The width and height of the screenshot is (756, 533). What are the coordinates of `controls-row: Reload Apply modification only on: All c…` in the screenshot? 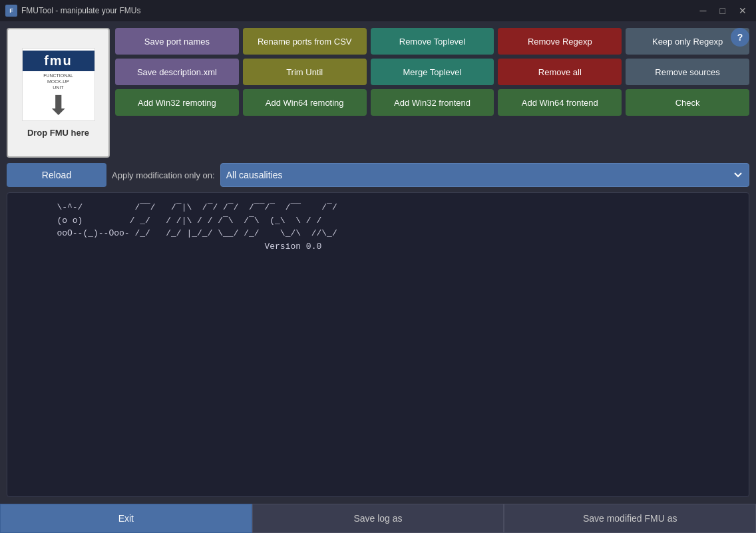 It's located at (378, 175).